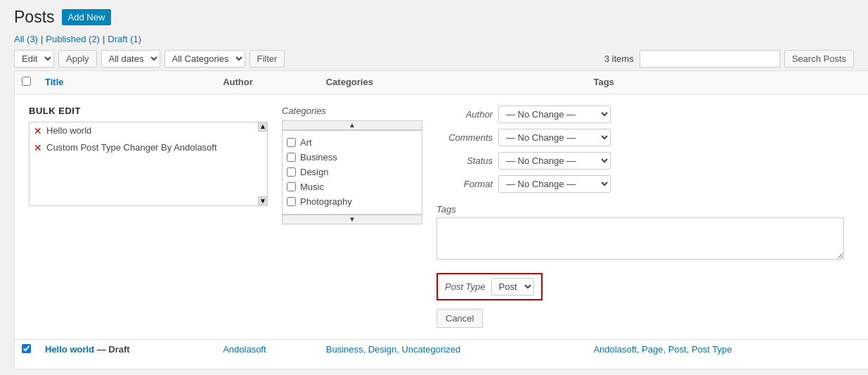 The width and height of the screenshot is (868, 375). Describe the element at coordinates (820, 59) in the screenshot. I see `search-posts-button: Search Posts` at that location.